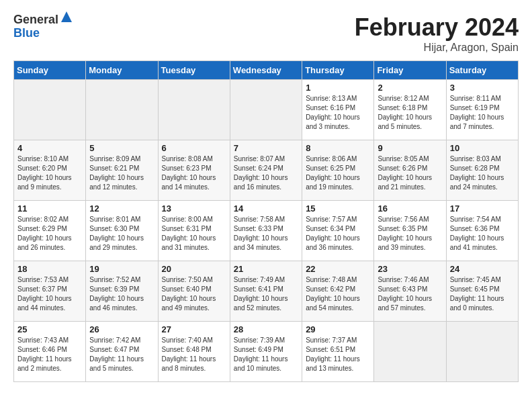 The height and width of the screenshot is (411, 532). What do you see at coordinates (27, 33) in the screenshot?
I see `logo-blue: Blue` at bounding box center [27, 33].